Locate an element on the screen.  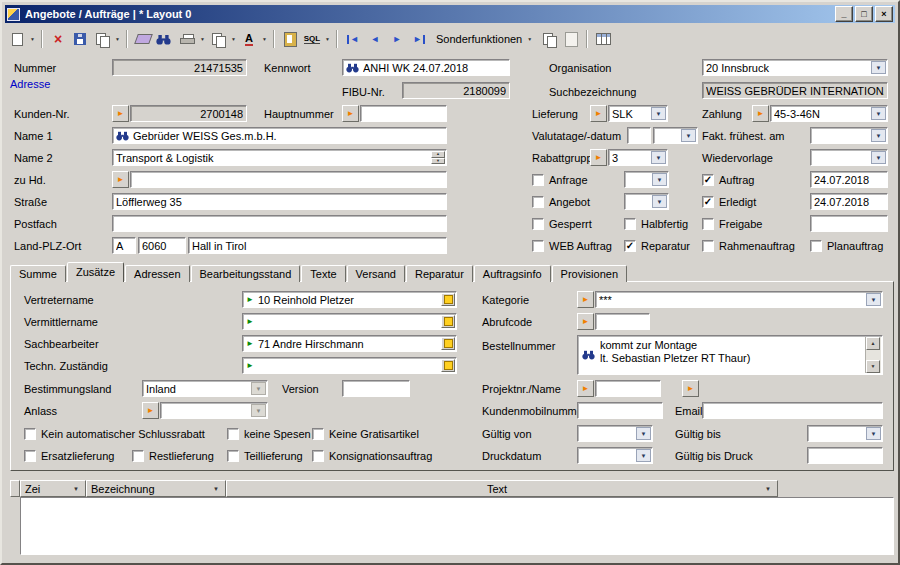
zahlung-combo: 45-3-46N ▼ is located at coordinates (829, 114).